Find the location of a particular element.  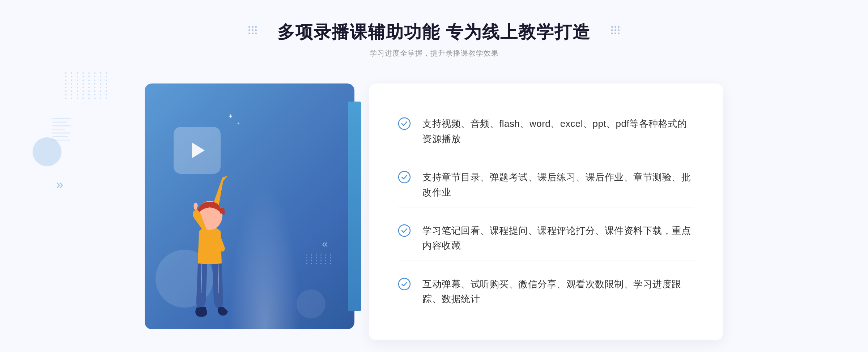

side-lines-decoration is located at coordinates (63, 130).